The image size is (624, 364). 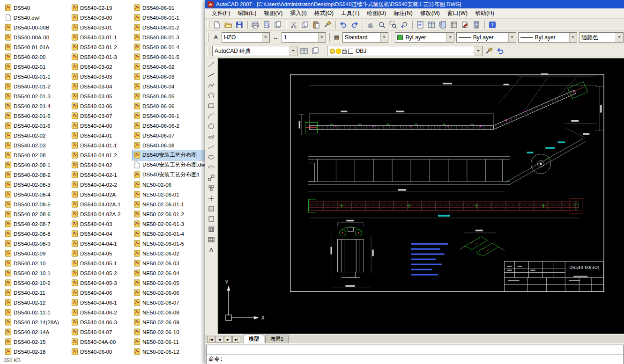 What do you see at coordinates (211, 126) in the screenshot?
I see `circle-tool` at bounding box center [211, 126].